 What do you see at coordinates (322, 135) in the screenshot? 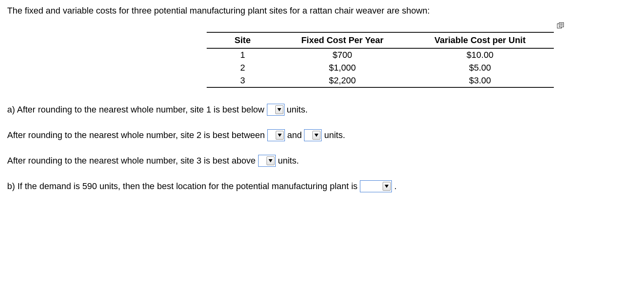
I see `question-a2: After rounding to the nearest whole numb…` at bounding box center [322, 135].